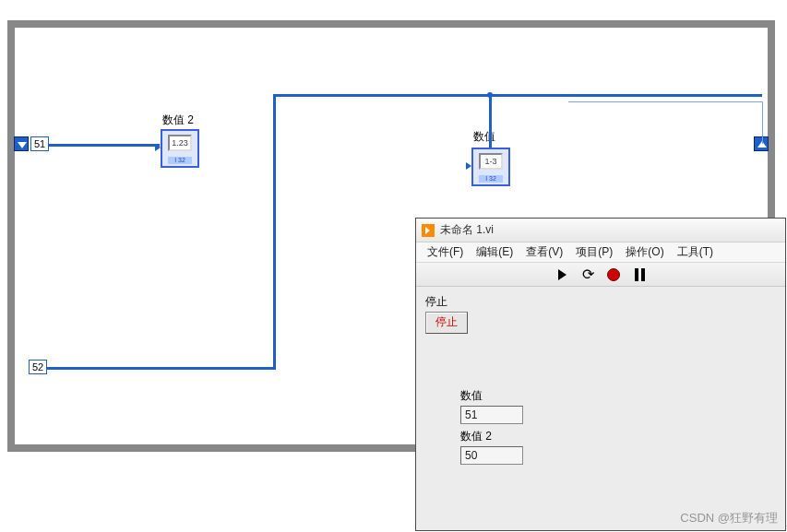  What do you see at coordinates (601, 302) in the screenshot?
I see `stop-label: 停止` at bounding box center [601, 302].